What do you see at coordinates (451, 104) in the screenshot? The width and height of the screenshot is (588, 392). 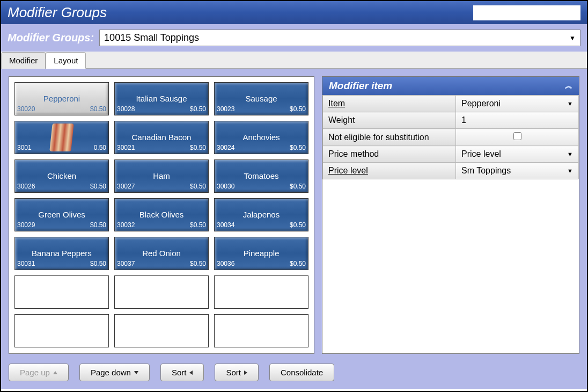 I see `row-item: Item Pepperoni ▼` at bounding box center [451, 104].